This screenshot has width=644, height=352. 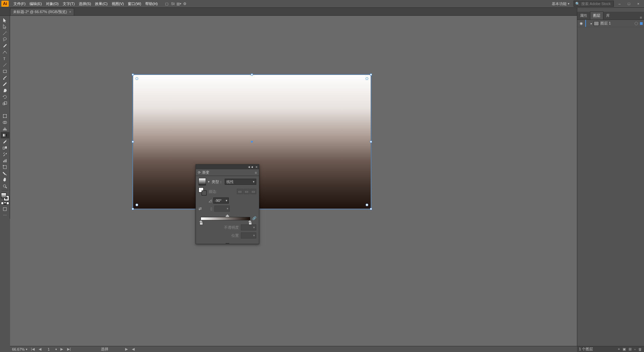 What do you see at coordinates (5, 180) in the screenshot?
I see `hand-tool` at bounding box center [5, 180].